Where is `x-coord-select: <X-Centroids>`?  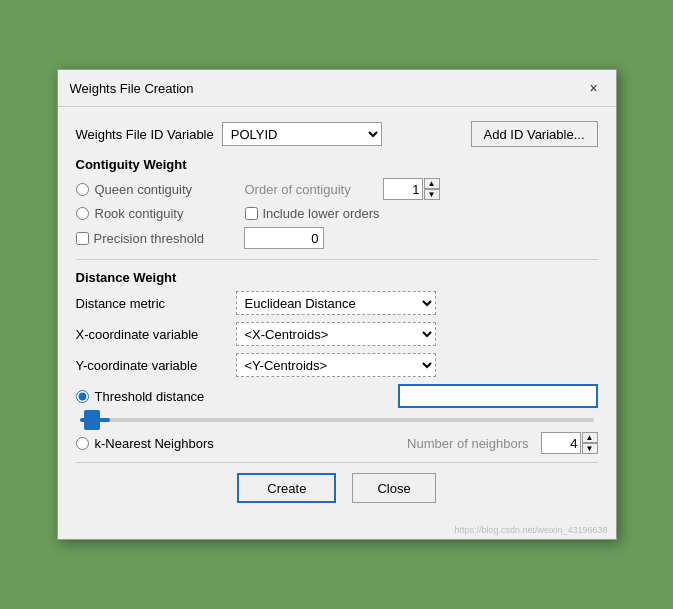
x-coord-select: <X-Centroids> is located at coordinates (336, 334).